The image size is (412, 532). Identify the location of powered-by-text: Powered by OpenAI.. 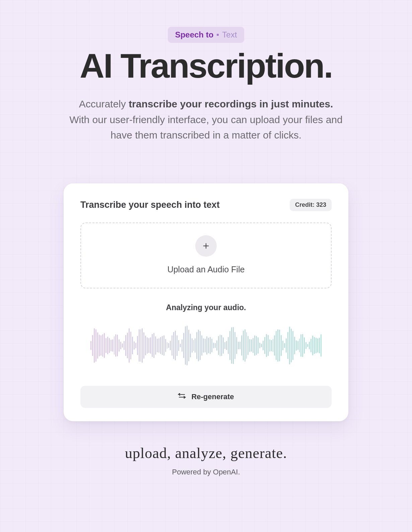
(206, 472).